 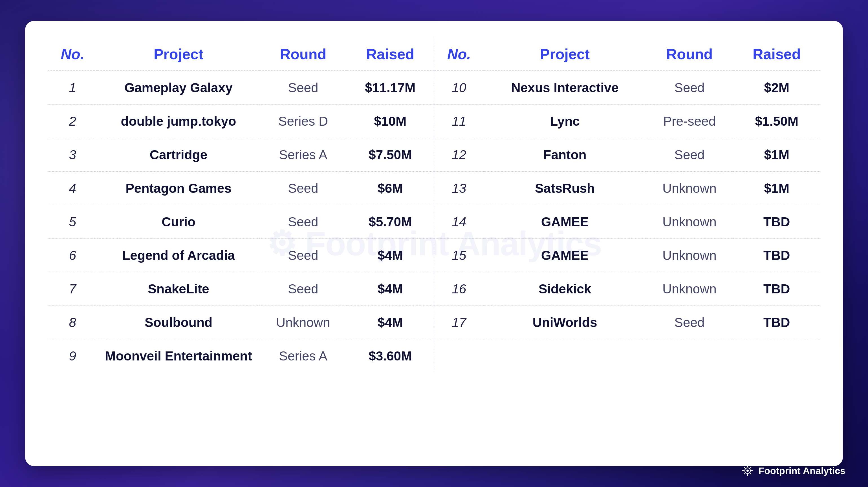 I want to click on header-no-left: No., so click(x=73, y=54).